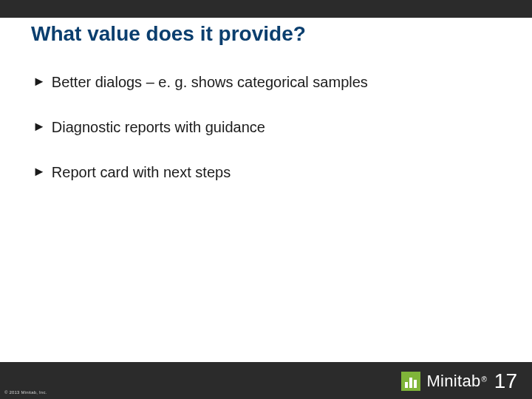 Image resolution: width=532 pixels, height=399 pixels. Describe the element at coordinates (460, 381) in the screenshot. I see `brand-logo: Minitab® 17` at that location.